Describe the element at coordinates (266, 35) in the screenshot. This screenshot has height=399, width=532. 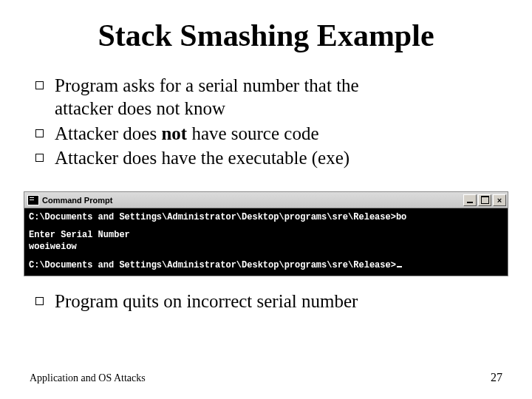
I see `slide-title: Stack Smashing Example` at that location.